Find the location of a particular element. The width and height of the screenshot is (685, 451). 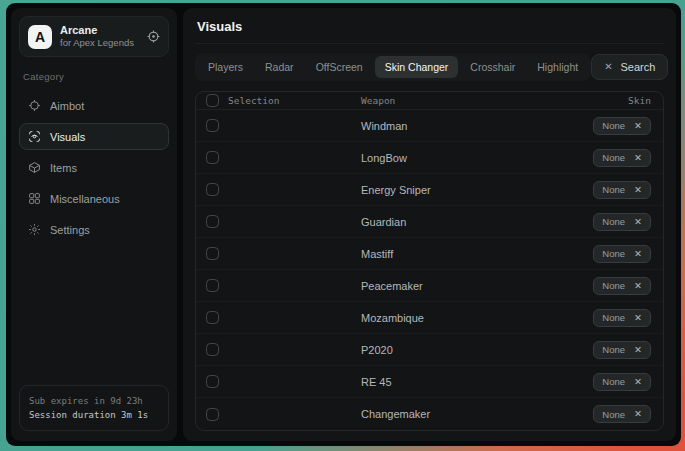

page-title: Visuals is located at coordinates (430, 26).